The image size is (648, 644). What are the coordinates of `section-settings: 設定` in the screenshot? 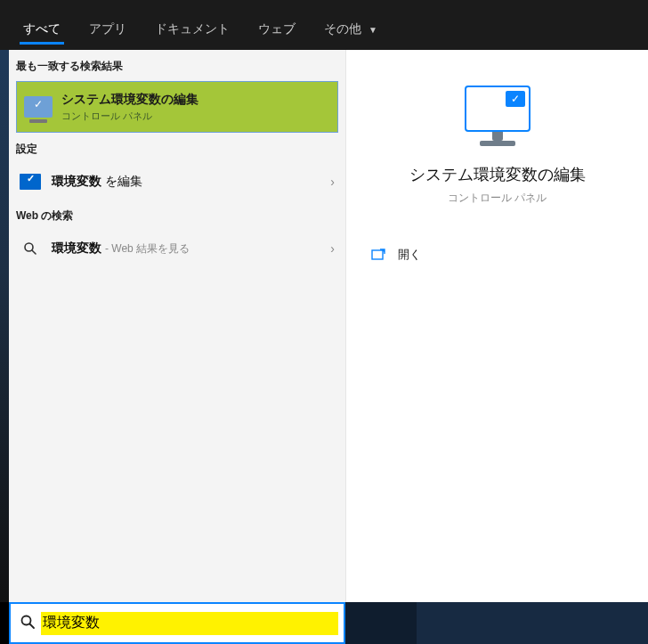 It's located at (177, 148).